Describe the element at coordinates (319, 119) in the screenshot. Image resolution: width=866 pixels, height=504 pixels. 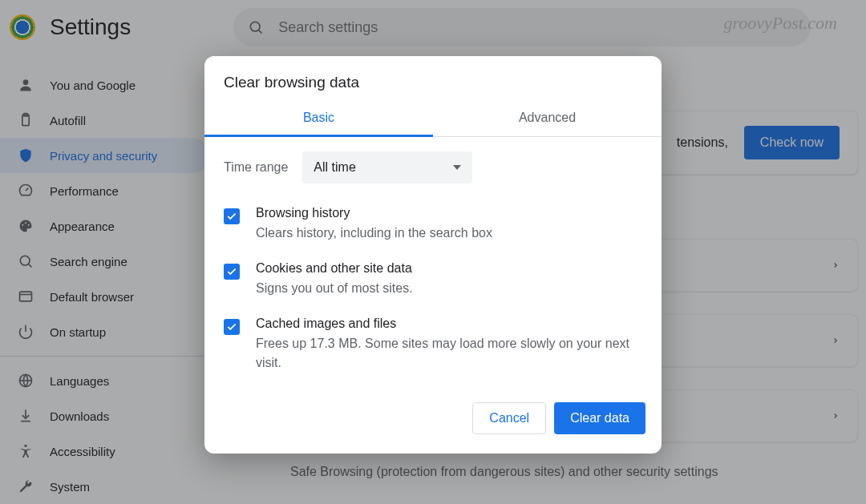
I see `tab-basic: Basic` at that location.